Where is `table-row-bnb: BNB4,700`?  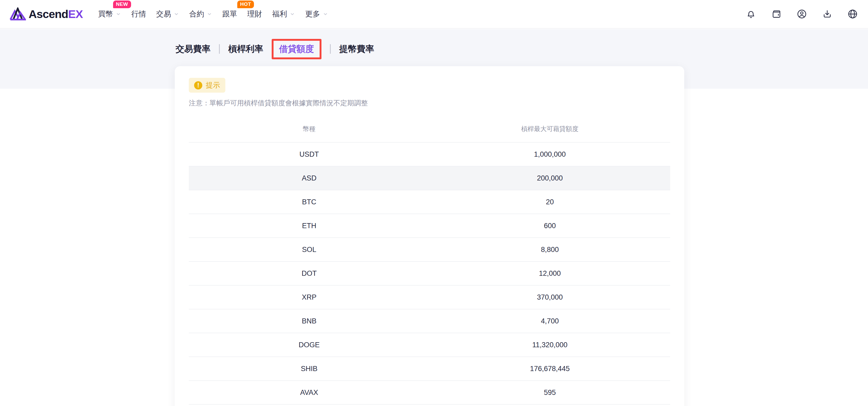
table-row-bnb: BNB4,700 is located at coordinates (429, 321).